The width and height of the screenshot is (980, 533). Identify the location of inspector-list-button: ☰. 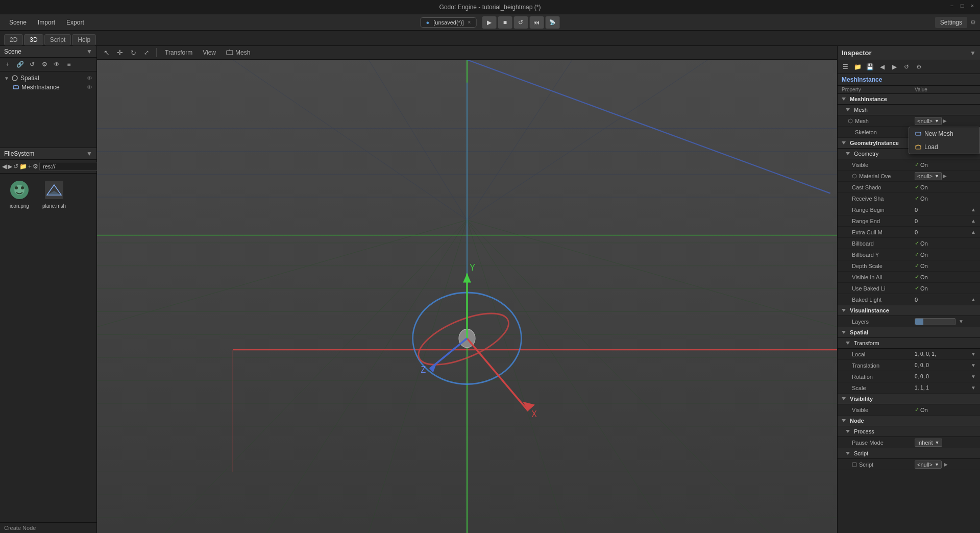
(845, 67).